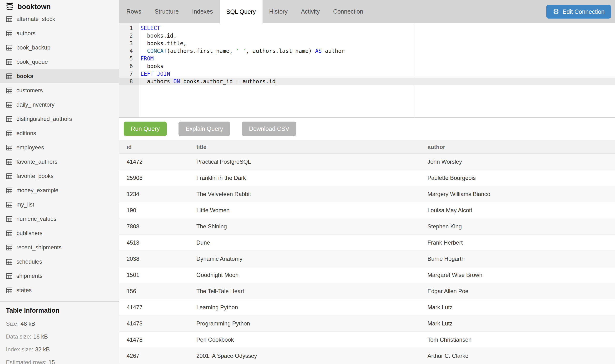 This screenshot has width=615, height=364. What do you see at coordinates (310, 11) in the screenshot?
I see `tab: Activity` at bounding box center [310, 11].